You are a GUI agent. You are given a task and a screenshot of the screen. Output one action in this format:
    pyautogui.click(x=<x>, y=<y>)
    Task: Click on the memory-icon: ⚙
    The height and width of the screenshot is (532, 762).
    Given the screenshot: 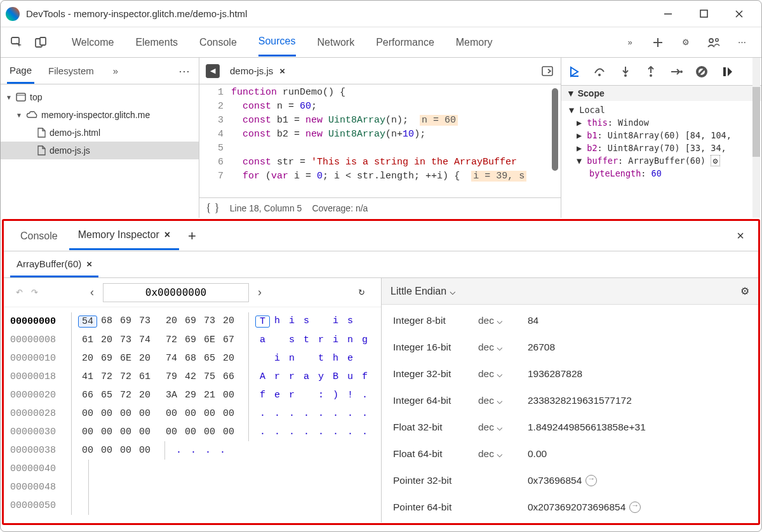 What is the action you would take?
    pyautogui.click(x=715, y=161)
    